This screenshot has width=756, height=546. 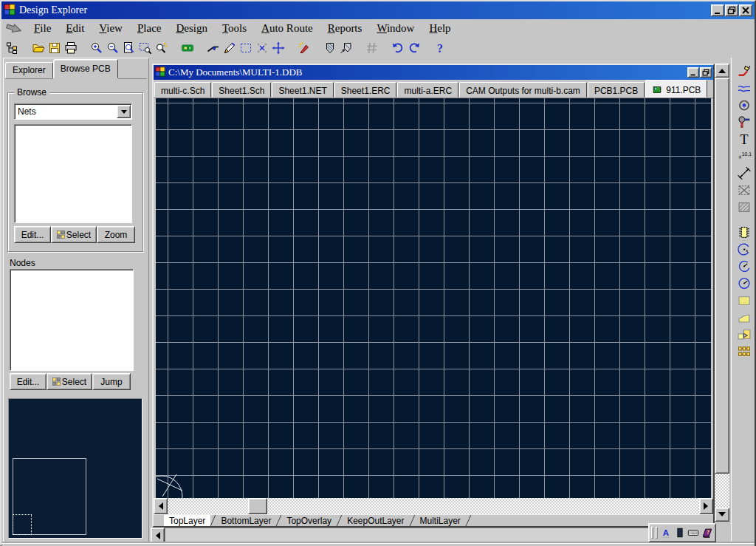 What do you see at coordinates (145, 48) in the screenshot?
I see `zoom-area-button` at bounding box center [145, 48].